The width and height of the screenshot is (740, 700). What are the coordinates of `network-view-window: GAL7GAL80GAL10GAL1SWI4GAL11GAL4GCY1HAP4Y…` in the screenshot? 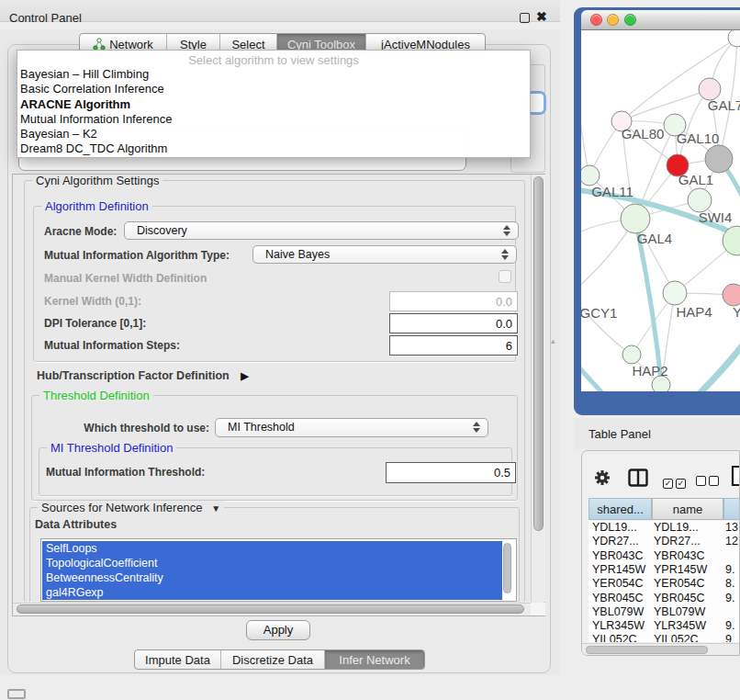 It's located at (657, 211).